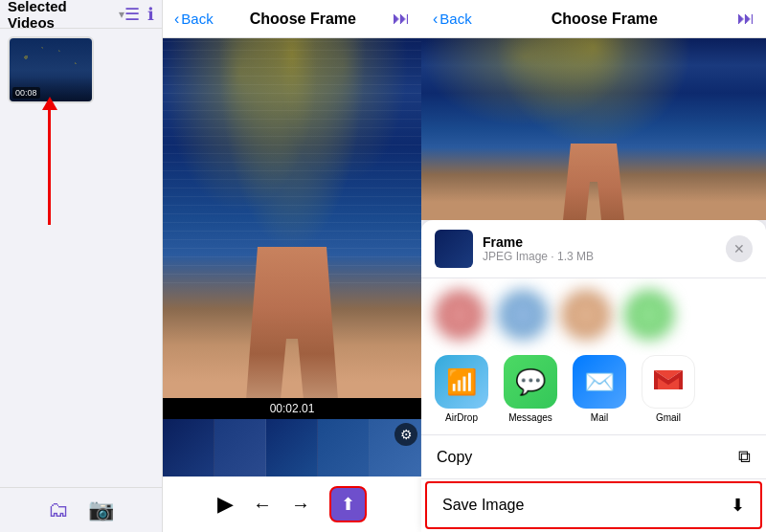 The height and width of the screenshot is (532, 766). Describe the element at coordinates (176, 19) in the screenshot. I see `back-chevron-icon: ‹` at that location.